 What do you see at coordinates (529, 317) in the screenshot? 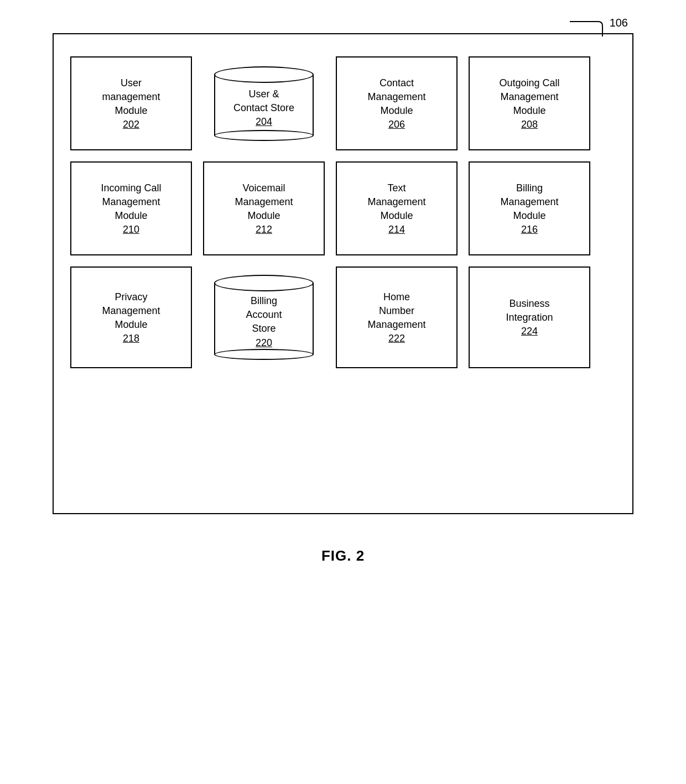
I see `business-integration: Business Integration224` at bounding box center [529, 317].